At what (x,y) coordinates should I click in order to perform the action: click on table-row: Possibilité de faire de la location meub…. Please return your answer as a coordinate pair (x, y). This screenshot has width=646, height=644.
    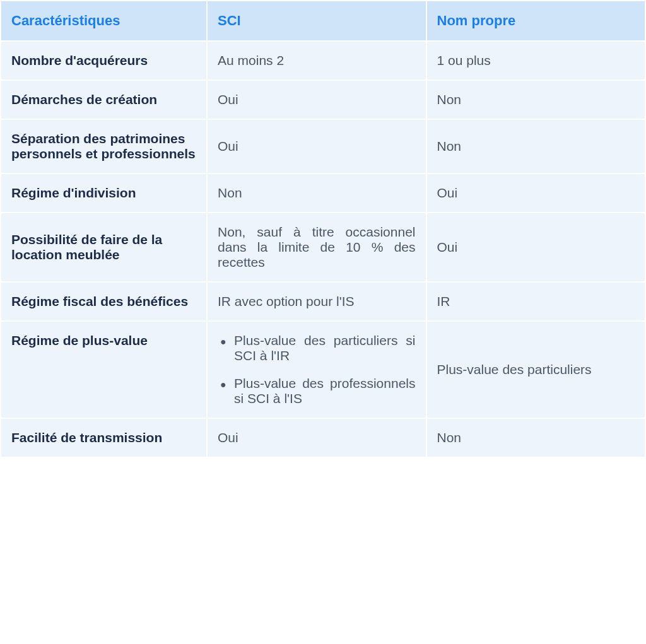
    Looking at the image, I should click on (323, 247).